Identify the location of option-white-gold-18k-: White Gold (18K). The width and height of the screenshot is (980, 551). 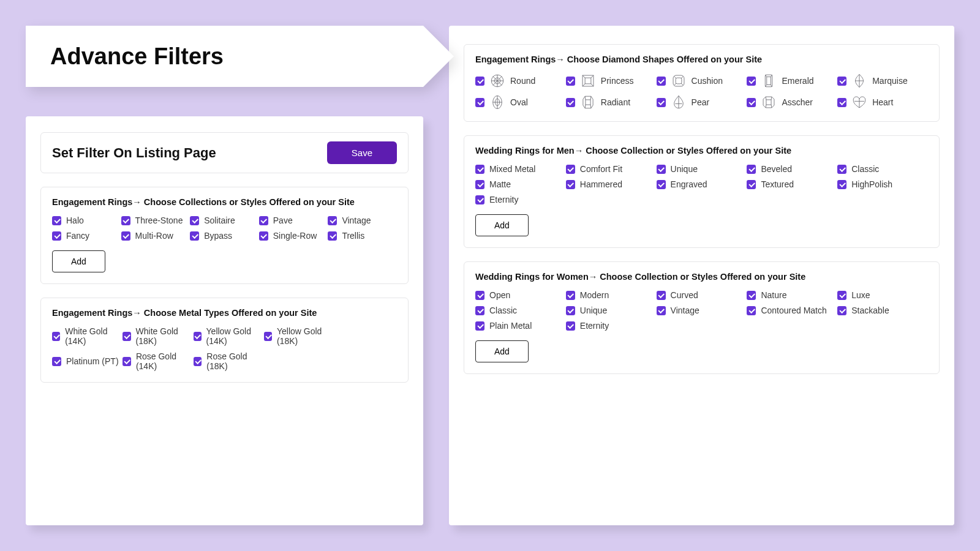
(158, 336).